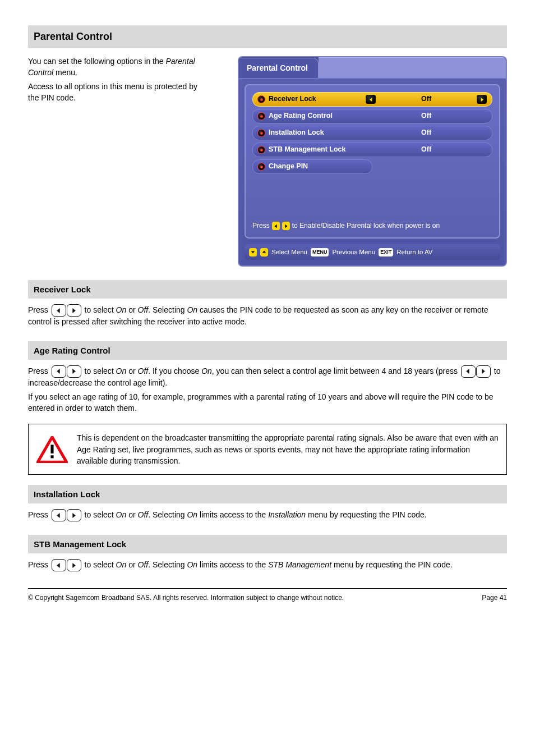 This screenshot has height=756, width=535. I want to click on warning-note: This is dependent on the broadcaster tra…, so click(268, 449).